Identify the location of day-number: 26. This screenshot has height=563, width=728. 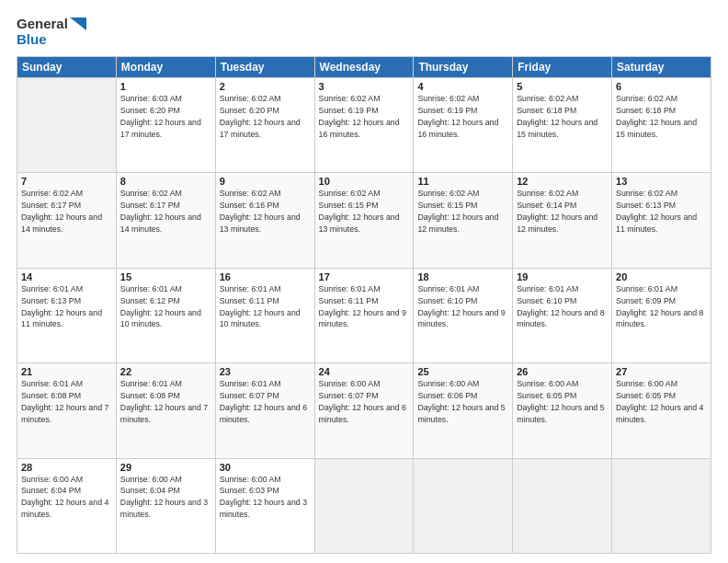
(563, 372).